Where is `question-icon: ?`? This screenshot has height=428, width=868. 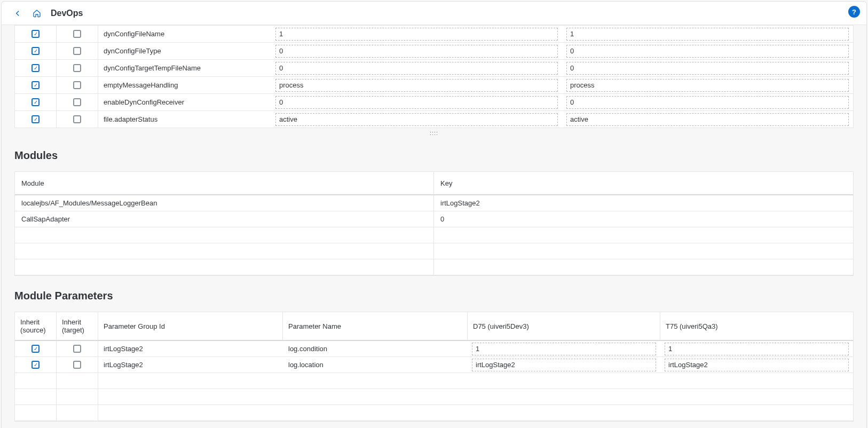 question-icon: ? is located at coordinates (854, 12).